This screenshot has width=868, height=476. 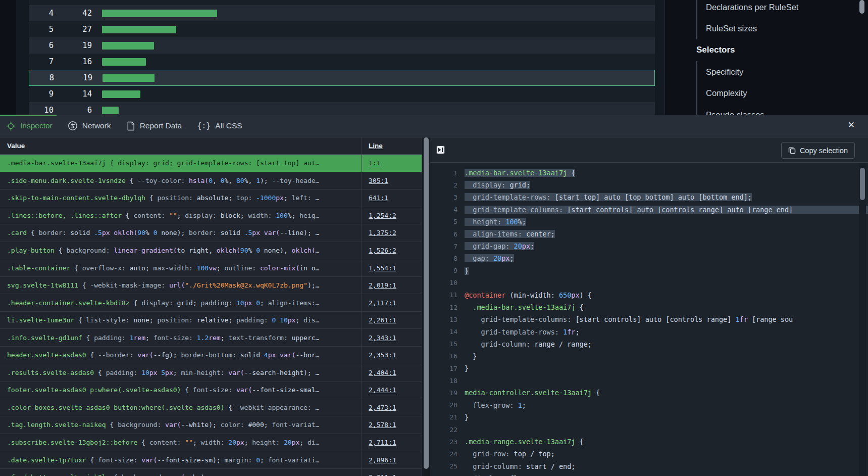 What do you see at coordinates (211, 164) in the screenshot?
I see `table-row: .media-bar.svelte-13aai7j { display: gri…` at bounding box center [211, 164].